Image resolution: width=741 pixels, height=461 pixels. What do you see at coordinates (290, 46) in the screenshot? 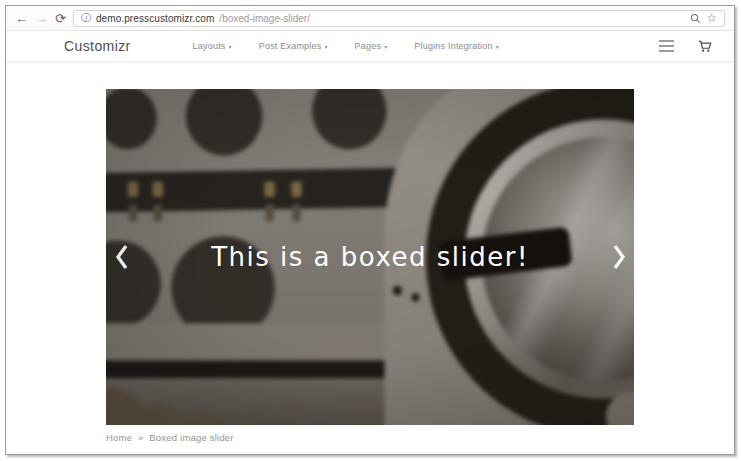
I see `menu-item-label: Post Examples` at bounding box center [290, 46].